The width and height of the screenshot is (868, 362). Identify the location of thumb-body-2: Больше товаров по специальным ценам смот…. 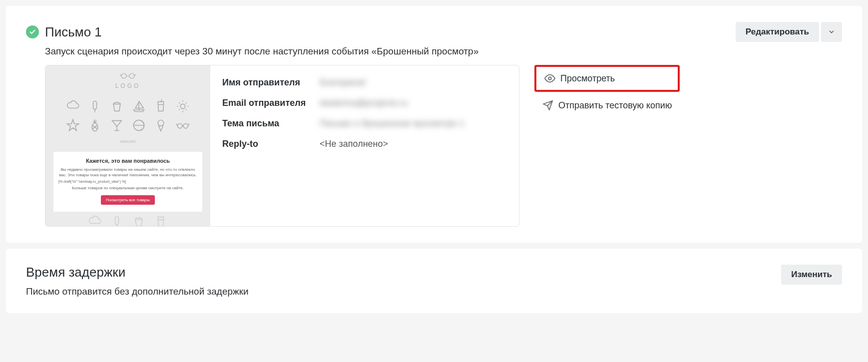
(128, 188).